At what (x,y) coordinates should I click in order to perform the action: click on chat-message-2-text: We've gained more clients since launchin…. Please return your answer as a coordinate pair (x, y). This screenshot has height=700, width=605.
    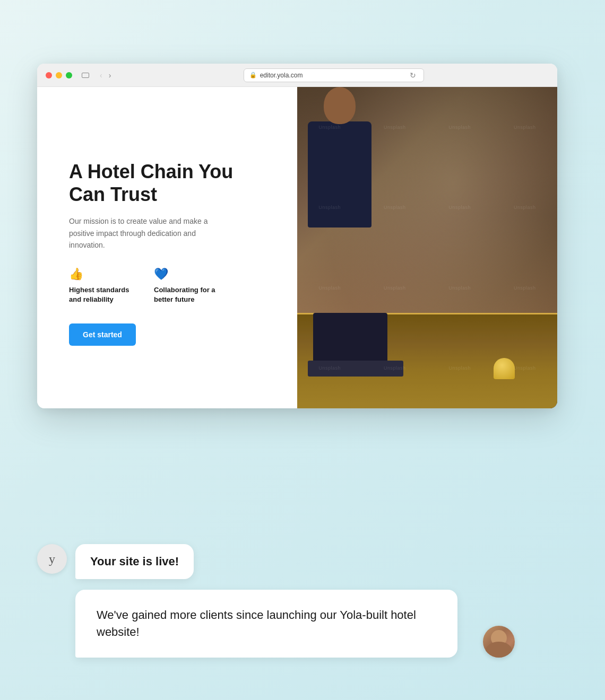
    Looking at the image, I should click on (256, 624).